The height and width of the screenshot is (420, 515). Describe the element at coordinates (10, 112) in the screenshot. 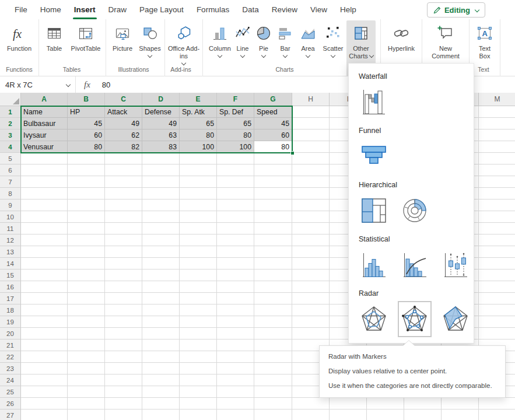

I see `row-header-1: 1` at that location.